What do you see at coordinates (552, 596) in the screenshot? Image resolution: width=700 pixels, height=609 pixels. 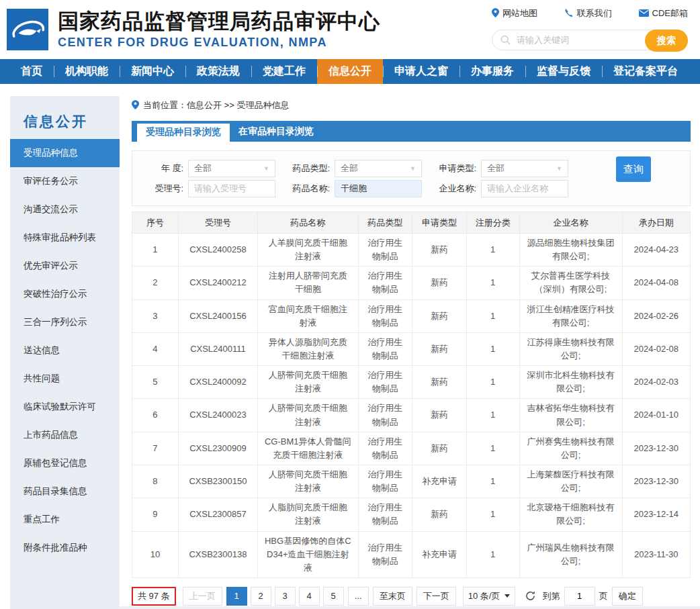 I see `goto-label: 到第` at bounding box center [552, 596].